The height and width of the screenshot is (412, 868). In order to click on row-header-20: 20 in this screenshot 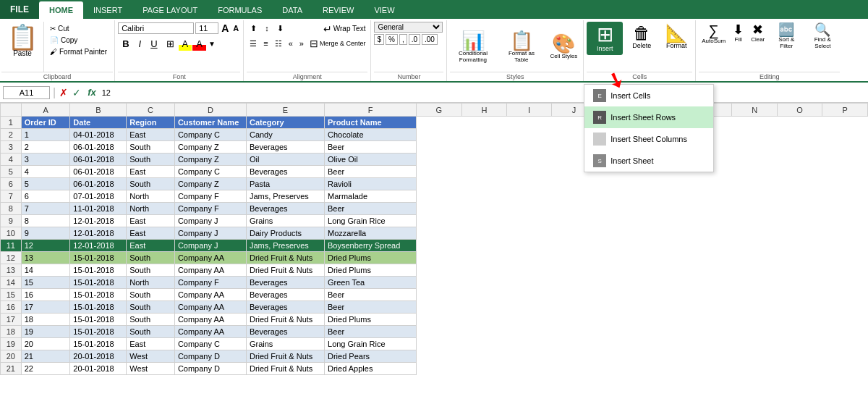, I will do `click(12, 356)`.